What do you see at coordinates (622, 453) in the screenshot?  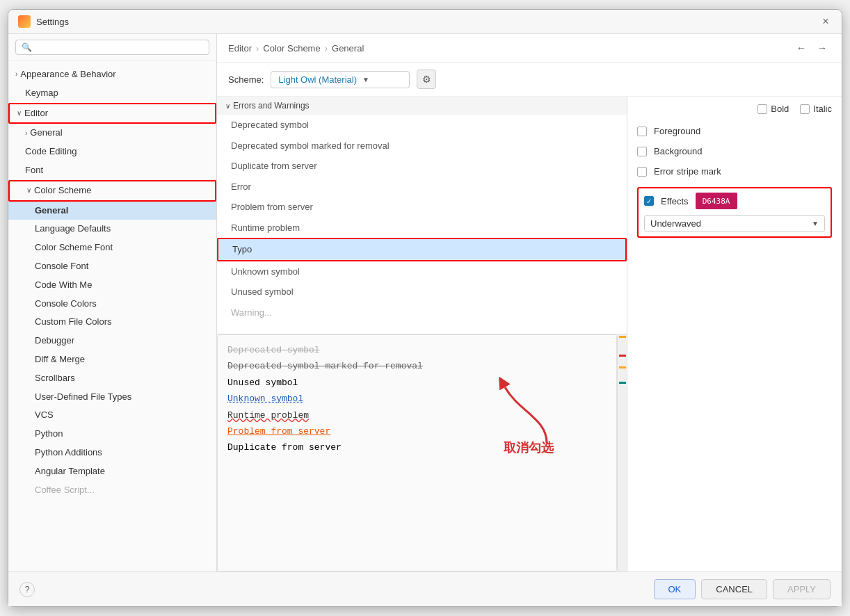 I see `scrollbar-strip` at bounding box center [622, 453].